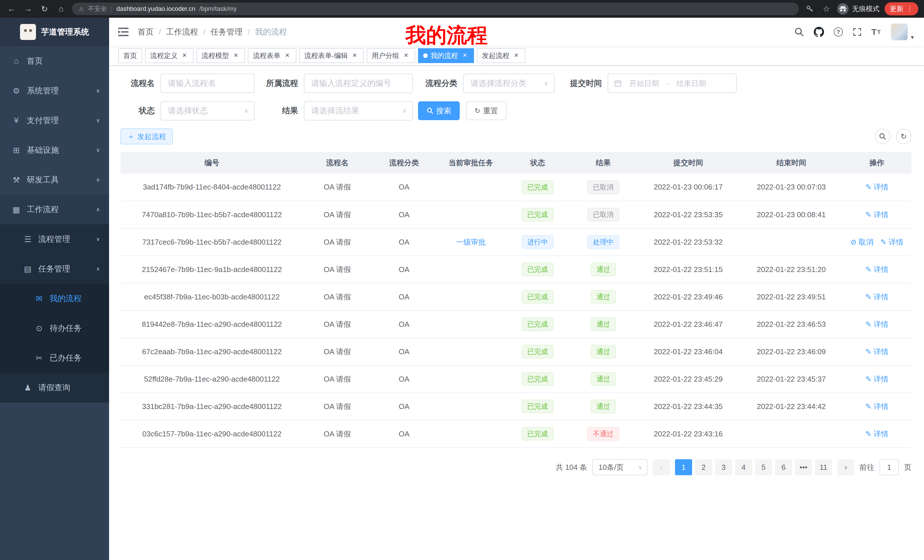 The height and width of the screenshot is (560, 924). Describe the element at coordinates (538, 214) in the screenshot. I see `status-tag: 已完成` at that location.